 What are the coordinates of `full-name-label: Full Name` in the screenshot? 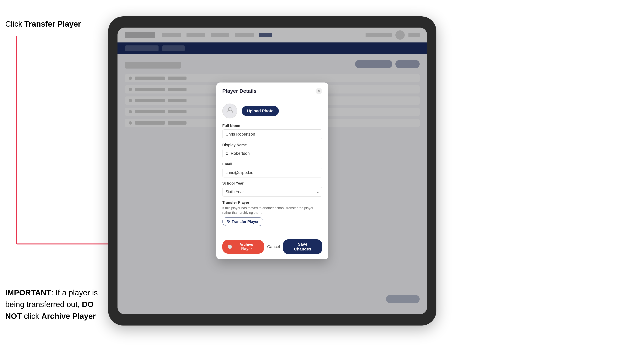 It's located at (272, 126).